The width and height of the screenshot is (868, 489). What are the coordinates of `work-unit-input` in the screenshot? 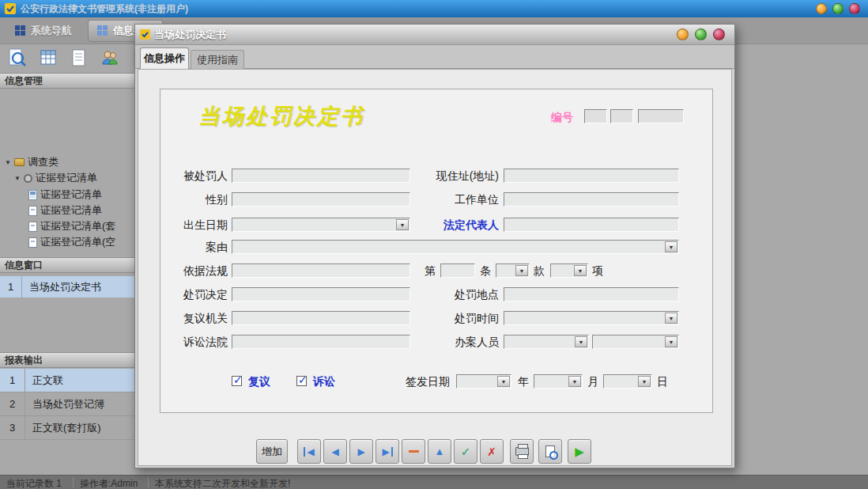 It's located at (591, 199).